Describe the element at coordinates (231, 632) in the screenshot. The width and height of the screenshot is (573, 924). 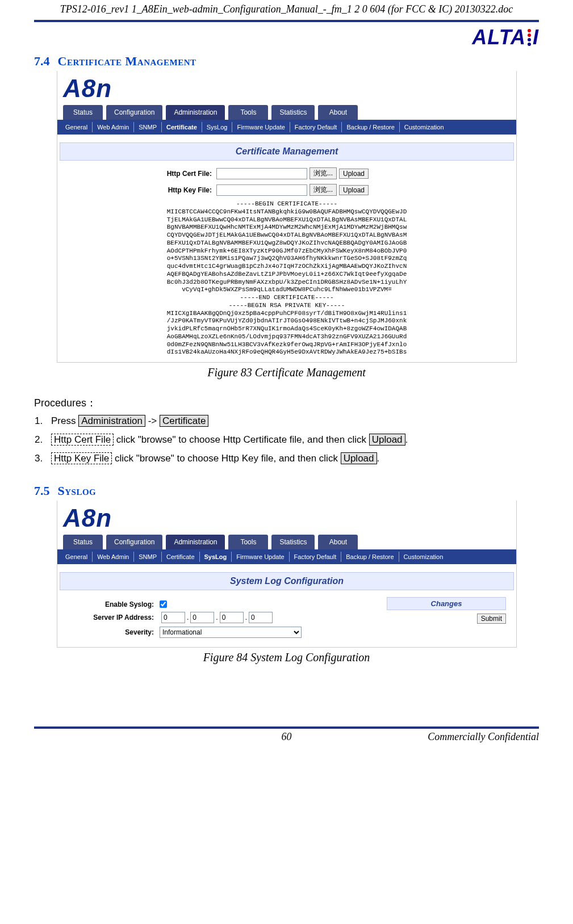
I see `severity-select: Informational` at that location.